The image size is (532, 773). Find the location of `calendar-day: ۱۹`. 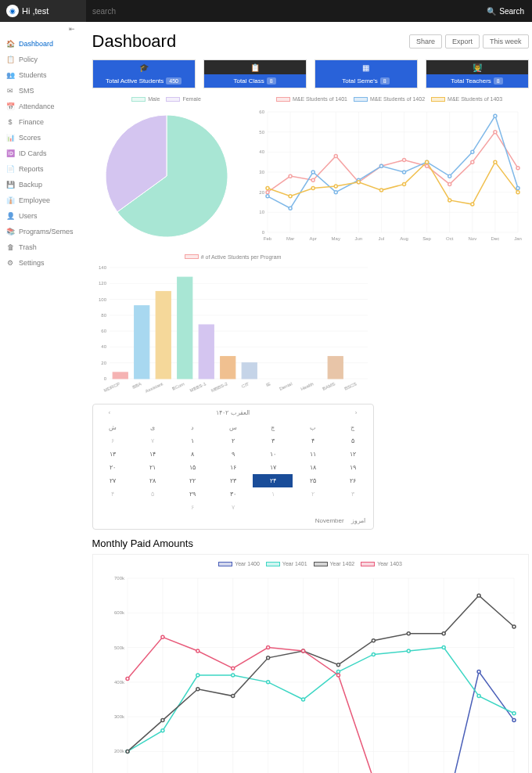

calendar-day: ۱۹ is located at coordinates (352, 468).